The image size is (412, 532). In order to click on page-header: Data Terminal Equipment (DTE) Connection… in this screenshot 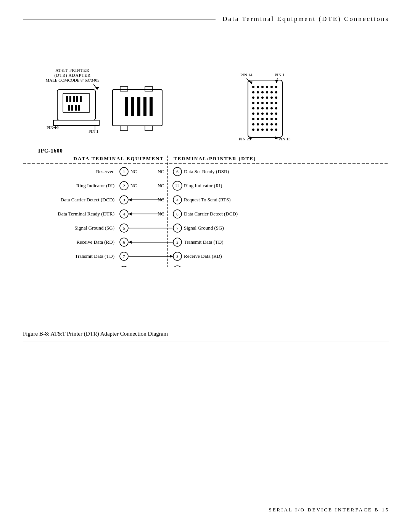, I will do `click(206, 19)`.